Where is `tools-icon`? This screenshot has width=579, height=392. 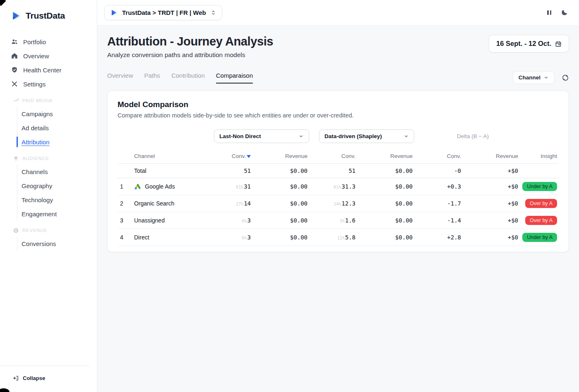
tools-icon is located at coordinates (14, 84).